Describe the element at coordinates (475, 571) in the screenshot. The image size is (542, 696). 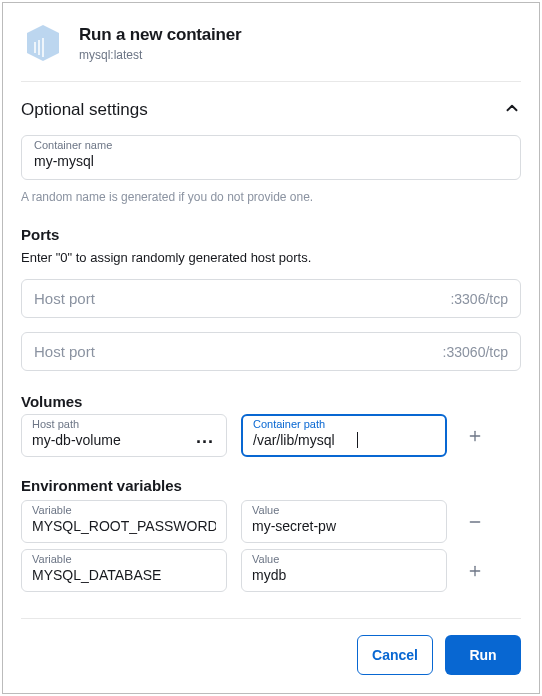
I see `add-env-button` at that location.